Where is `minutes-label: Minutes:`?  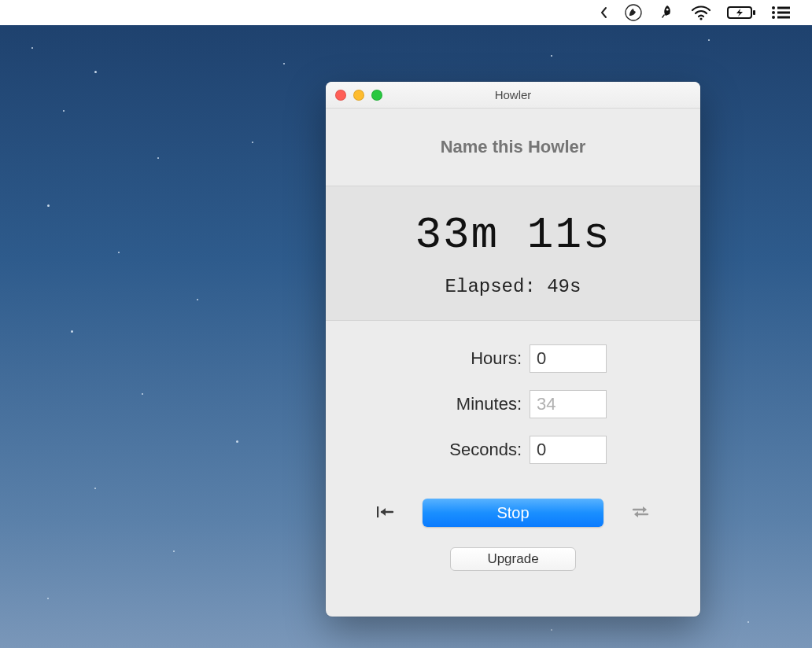
minutes-label: Minutes: is located at coordinates (471, 404).